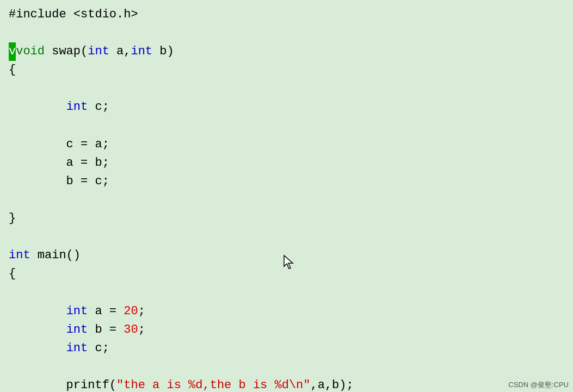  What do you see at coordinates (286, 145) in the screenshot?
I see `code-line: c = a;` at bounding box center [286, 145].